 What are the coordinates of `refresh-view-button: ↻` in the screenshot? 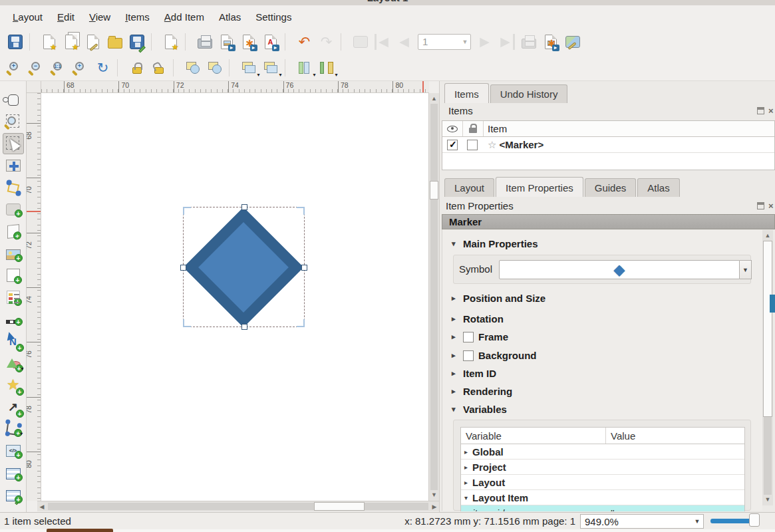 It's located at (102, 68).